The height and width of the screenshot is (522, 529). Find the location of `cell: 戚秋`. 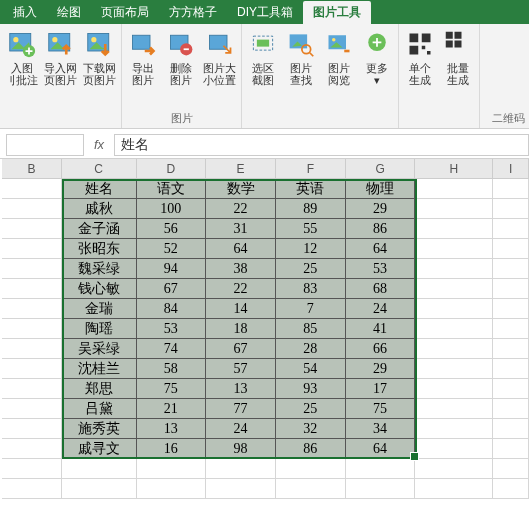

cell: 戚秋 is located at coordinates (100, 209).